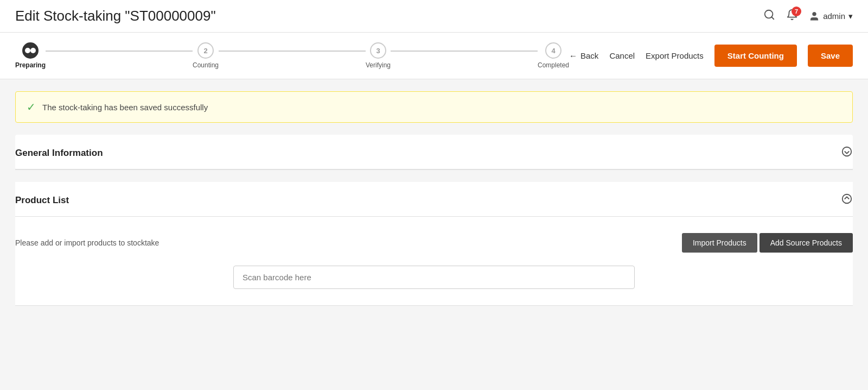 Image resolution: width=868 pixels, height=390 pixels. Describe the element at coordinates (59, 153) in the screenshot. I see `general-info-title: General Information` at that location.